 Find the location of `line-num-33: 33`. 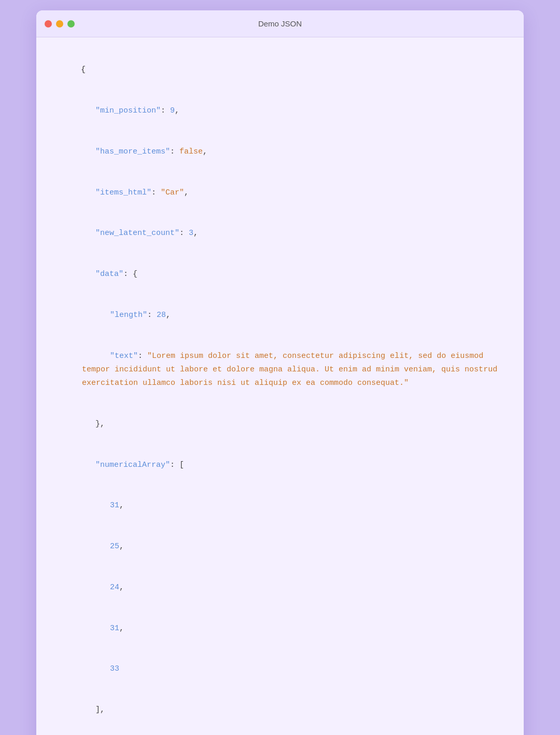

line-num-33: 33 is located at coordinates (280, 669).